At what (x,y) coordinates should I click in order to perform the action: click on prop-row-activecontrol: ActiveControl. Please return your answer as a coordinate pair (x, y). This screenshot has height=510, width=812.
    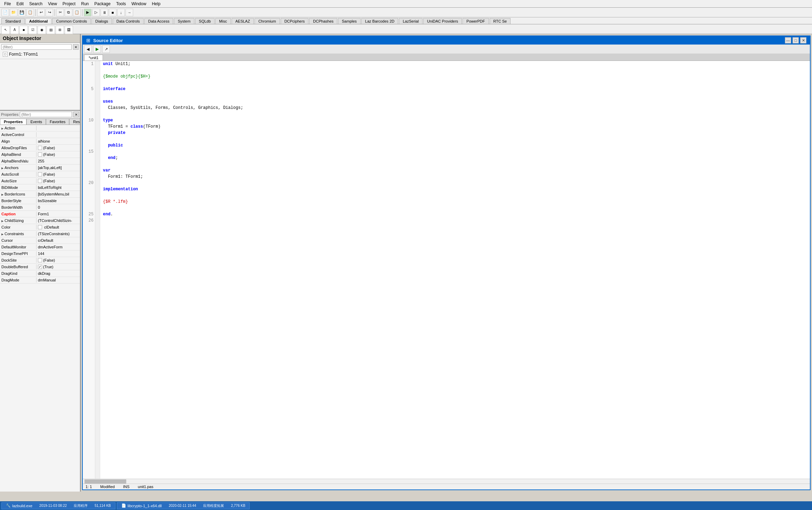
    Looking at the image, I should click on (40, 135).